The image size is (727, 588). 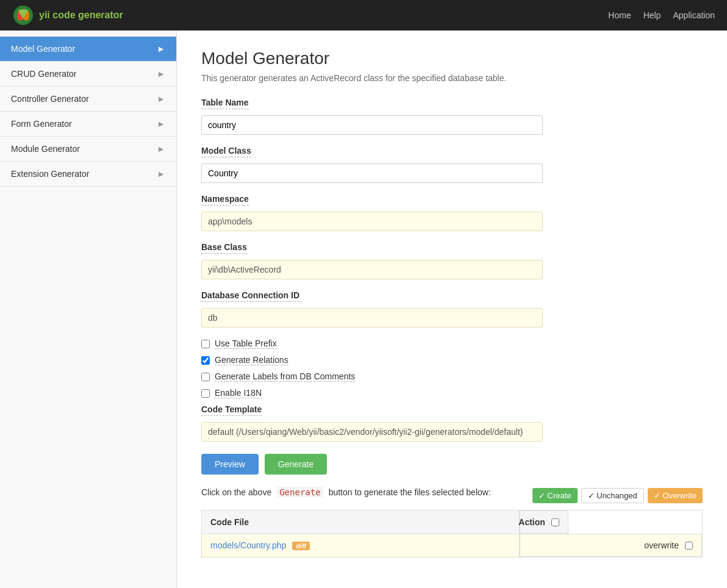 I want to click on model-class-label: Model Class, so click(x=226, y=151).